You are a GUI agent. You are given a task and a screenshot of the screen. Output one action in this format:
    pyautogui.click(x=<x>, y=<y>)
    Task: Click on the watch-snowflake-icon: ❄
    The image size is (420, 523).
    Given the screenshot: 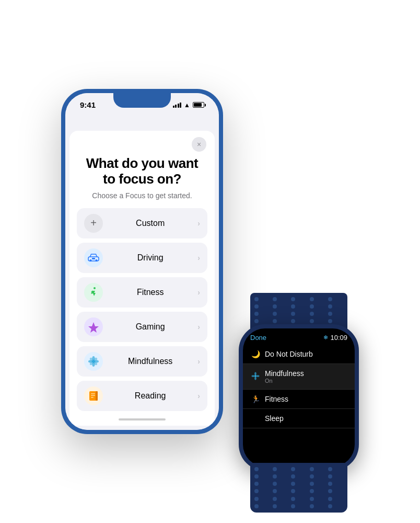 What is the action you would take?
    pyautogui.click(x=326, y=338)
    